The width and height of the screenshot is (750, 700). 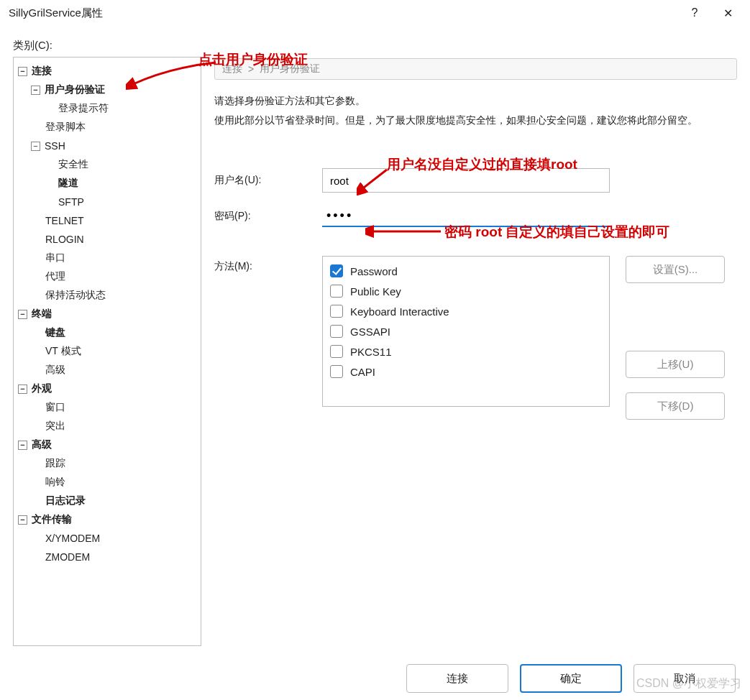 What do you see at coordinates (74, 90) in the screenshot?
I see `tree-item-user-auth: 用户身份验证` at bounding box center [74, 90].